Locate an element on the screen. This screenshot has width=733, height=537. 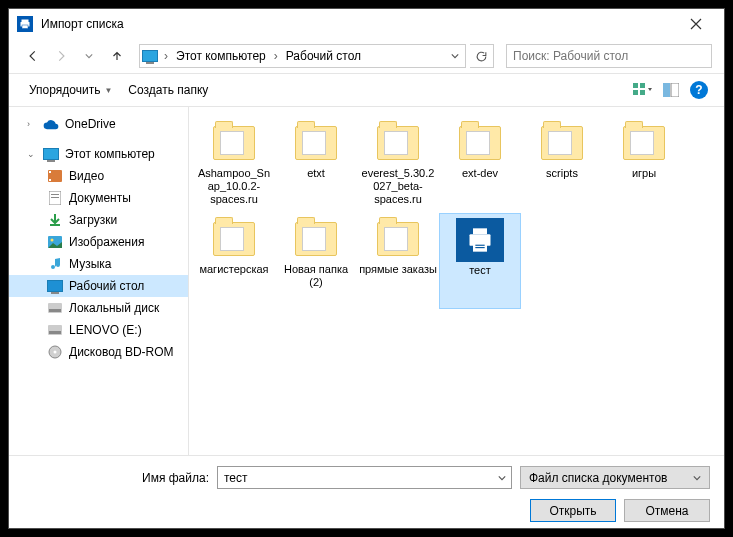
file-item: etxt is located at coordinates (316, 165).